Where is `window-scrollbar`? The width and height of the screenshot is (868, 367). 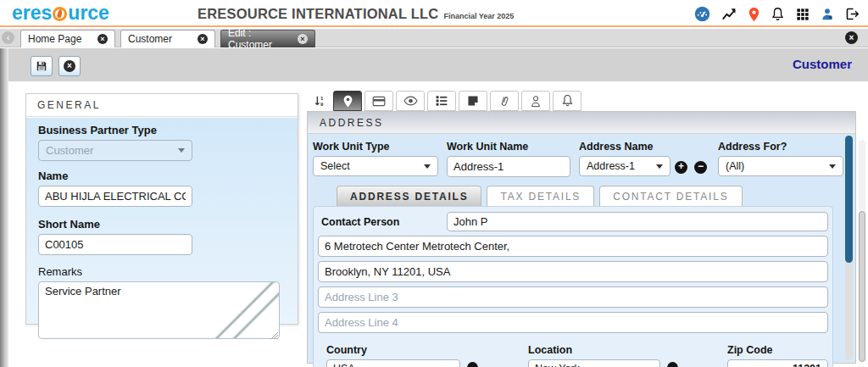 window-scrollbar is located at coordinates (862, 251).